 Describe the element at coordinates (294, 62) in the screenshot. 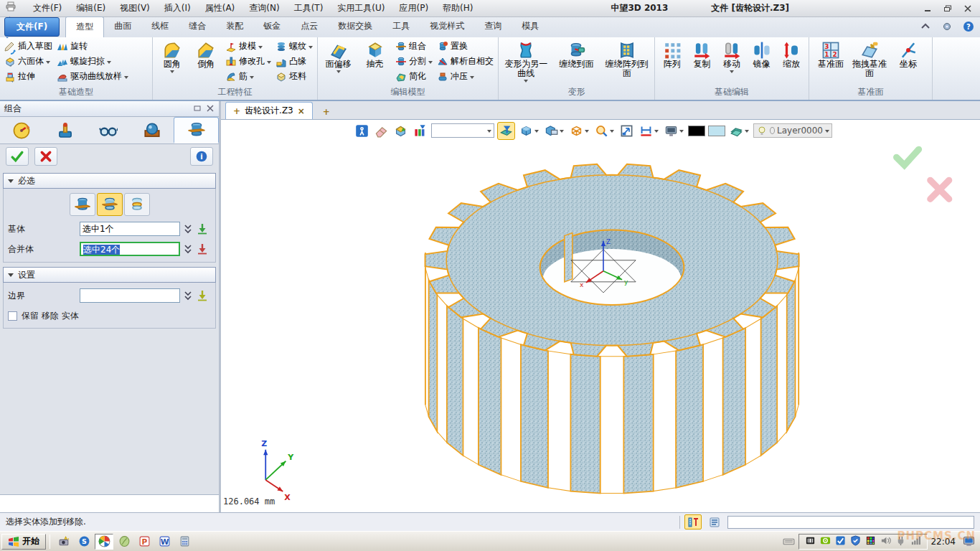

I see `ribbon-button: 凸缘` at that location.